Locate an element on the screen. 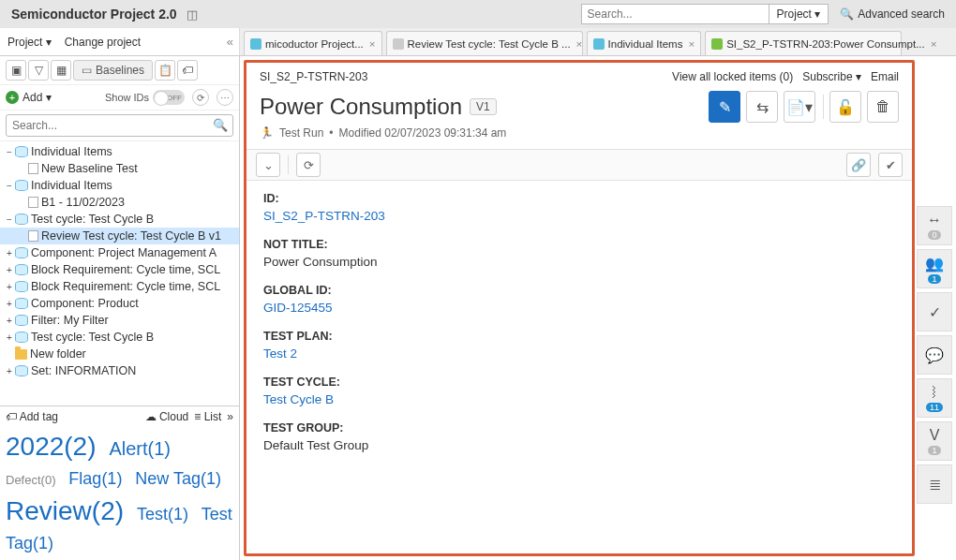 This screenshot has width=956, height=560. tree-row: +Component: Product is located at coordinates (120, 303).